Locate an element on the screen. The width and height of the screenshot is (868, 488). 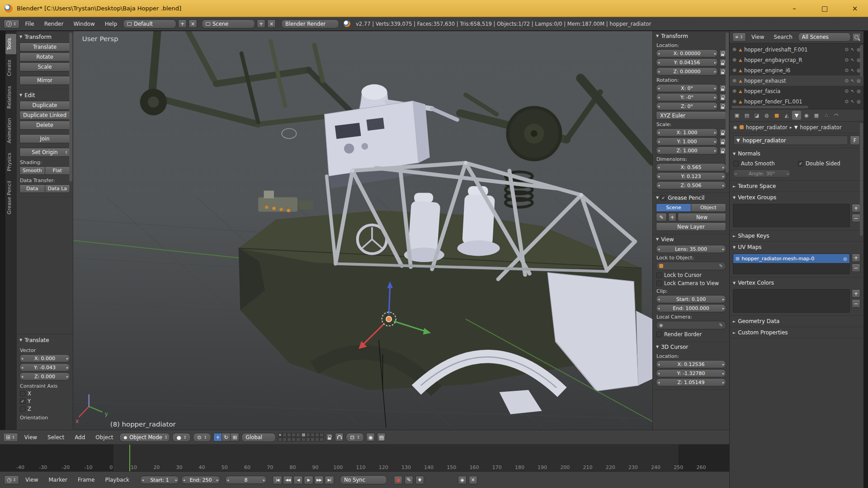
snap-magnet-button is located at coordinates (339, 437).